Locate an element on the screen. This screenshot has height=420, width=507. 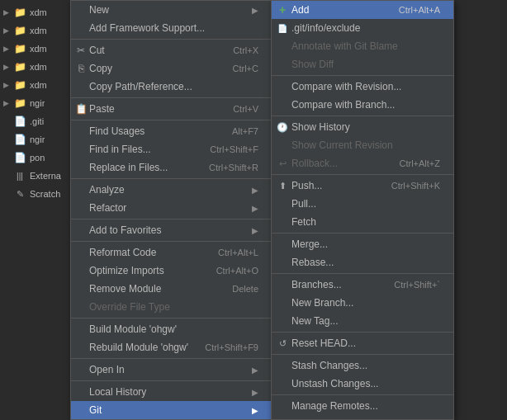
menu-item-copy-path: Copy Path/Reference... is located at coordinates (172, 87).